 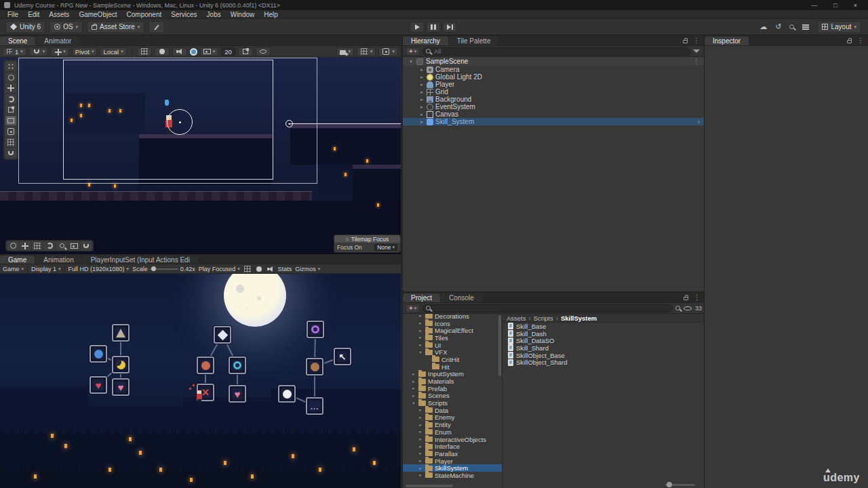 I want to click on hierarchy-item-skill-system: ▸Skill_System›, so click(x=553, y=122).